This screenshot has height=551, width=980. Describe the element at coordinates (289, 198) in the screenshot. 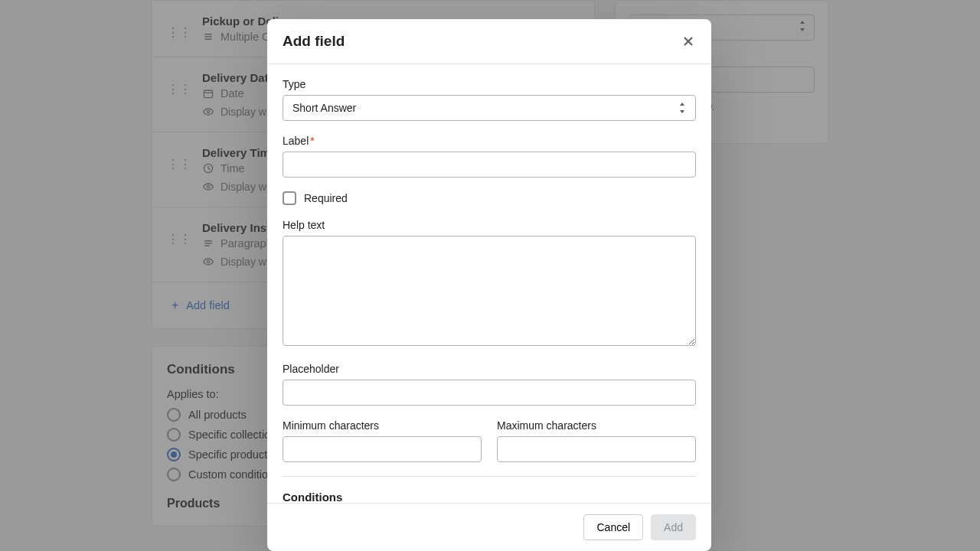

I see `checkbox-icon` at that location.